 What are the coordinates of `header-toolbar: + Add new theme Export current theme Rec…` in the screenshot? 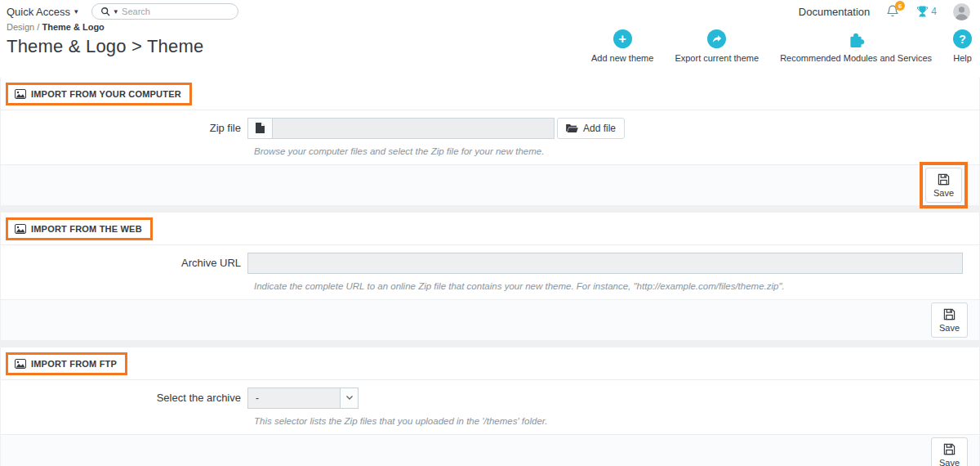 It's located at (782, 50).